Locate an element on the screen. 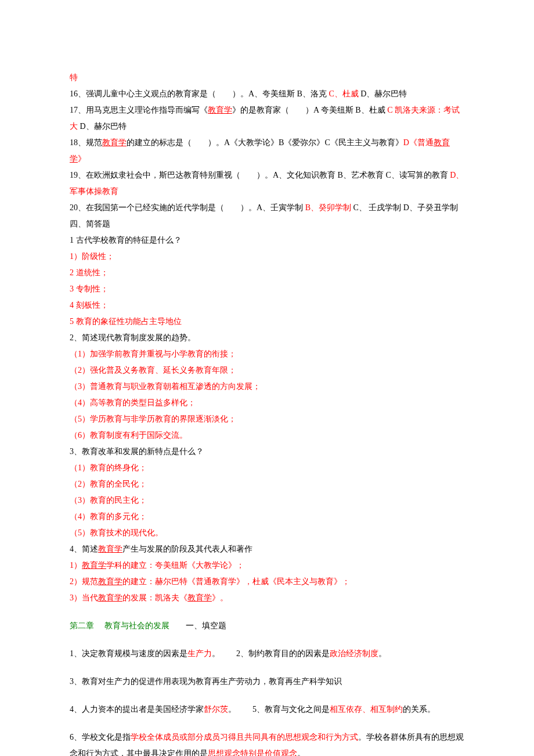  text-segment: 4、简述 is located at coordinates (84, 549).